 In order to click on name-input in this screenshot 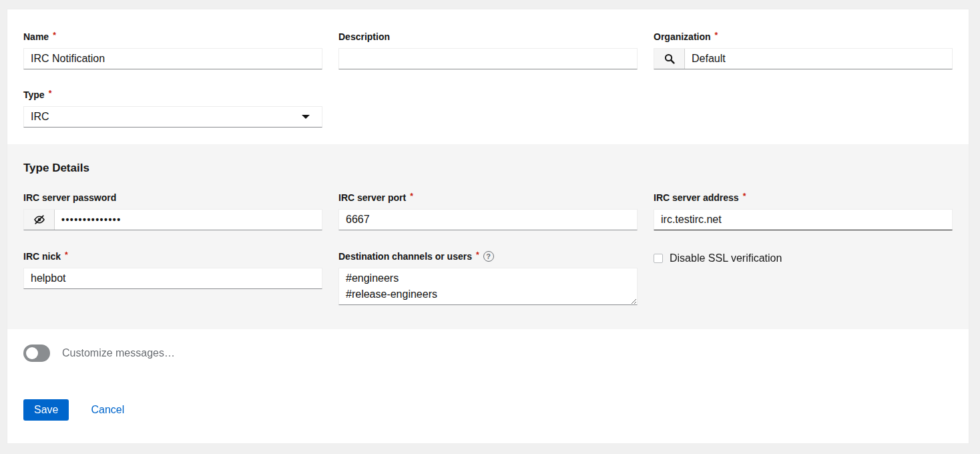, I will do `click(173, 59)`.